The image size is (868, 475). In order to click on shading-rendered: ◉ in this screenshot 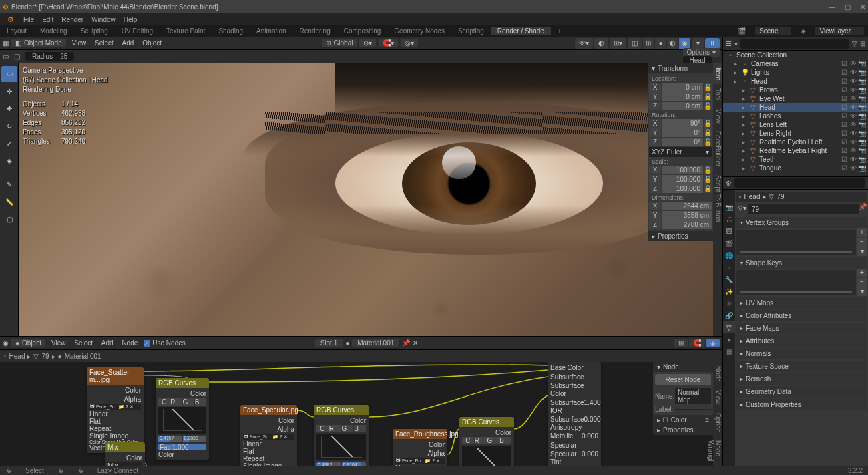, I will do `click(685, 43)`.